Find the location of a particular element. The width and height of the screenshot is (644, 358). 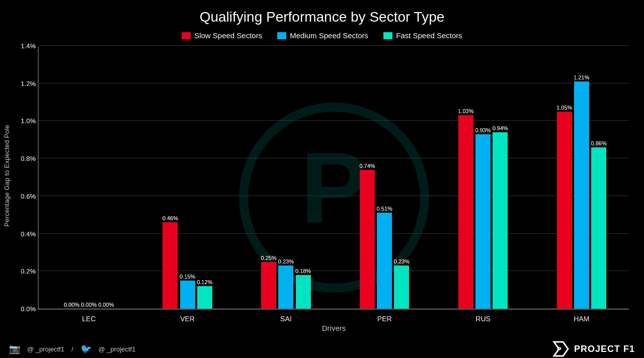

instagram-icon: 📷 is located at coordinates (15, 349).